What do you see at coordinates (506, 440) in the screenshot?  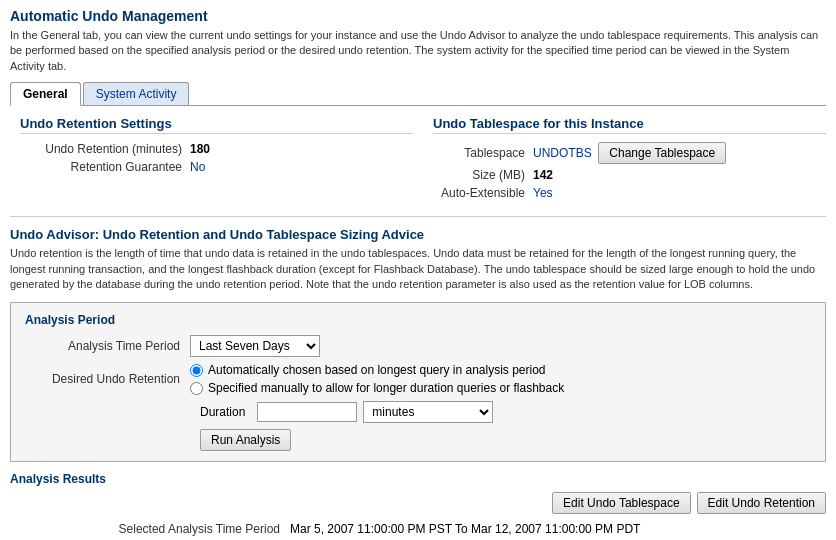 I see `run-analysis-row: Run Analysis` at bounding box center [506, 440].